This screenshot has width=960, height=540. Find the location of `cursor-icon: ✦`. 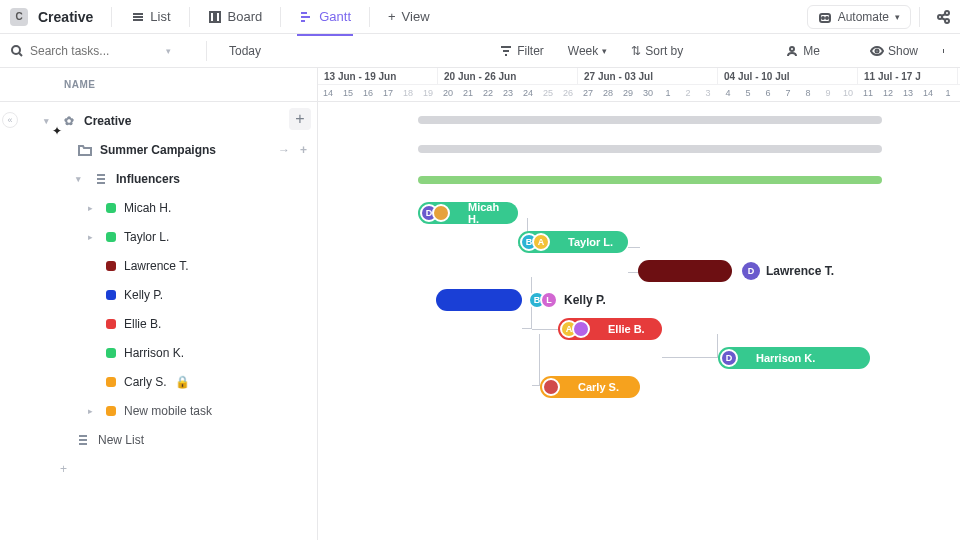

cursor-icon: ✦ is located at coordinates (57, 131).